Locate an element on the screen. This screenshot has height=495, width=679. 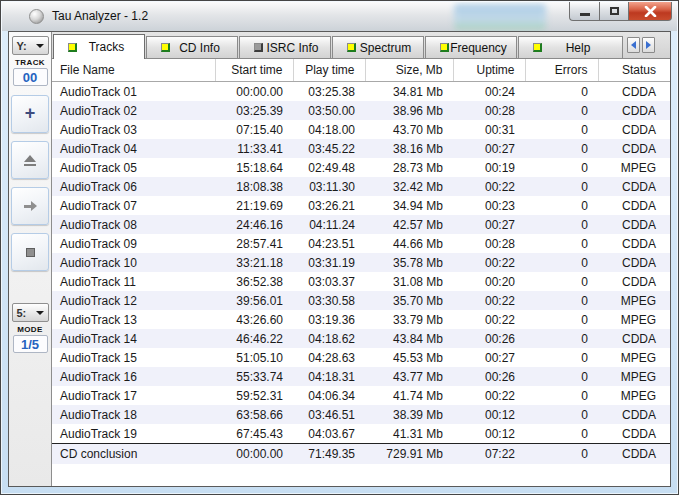
tab-label: ISRC Info is located at coordinates (296, 48).